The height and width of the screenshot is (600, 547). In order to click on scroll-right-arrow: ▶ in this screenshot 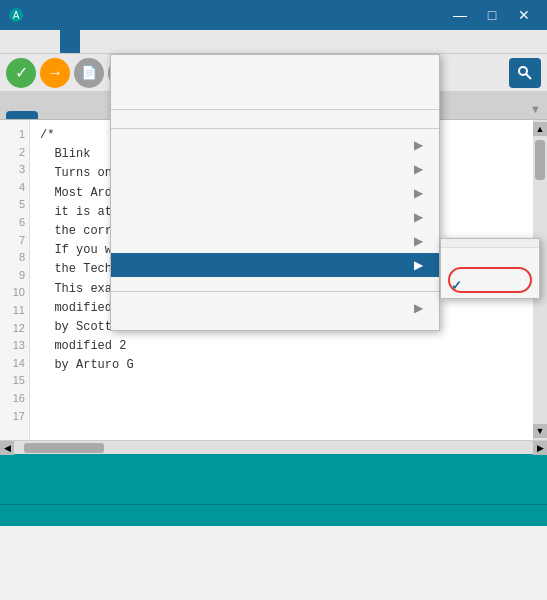, I will do `click(540, 448)`.